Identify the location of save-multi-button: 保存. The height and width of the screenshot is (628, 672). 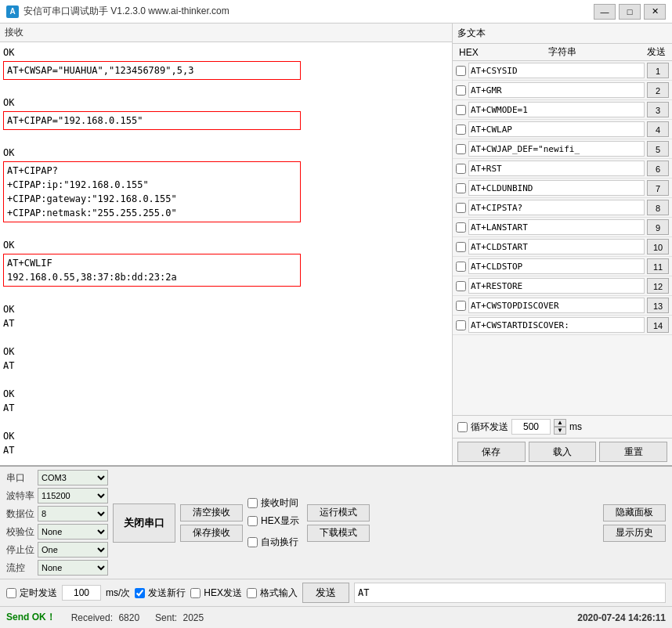
(492, 452).